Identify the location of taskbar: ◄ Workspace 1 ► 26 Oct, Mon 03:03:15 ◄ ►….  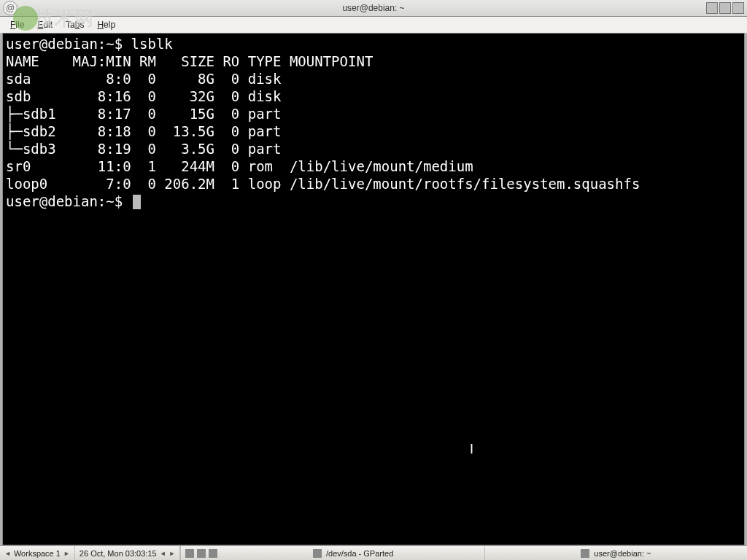
(374, 553).